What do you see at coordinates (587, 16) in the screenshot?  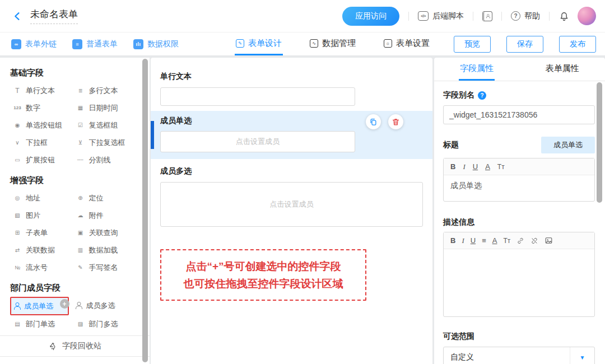 I see `avatar` at bounding box center [587, 16].